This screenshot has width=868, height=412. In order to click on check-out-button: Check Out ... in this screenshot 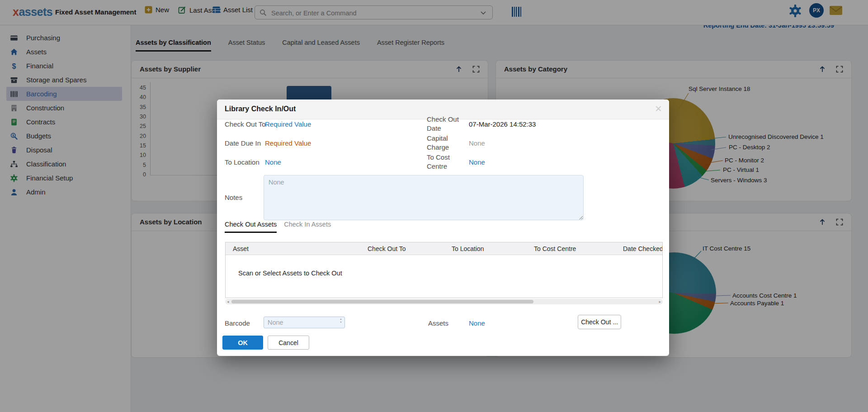, I will do `click(599, 322)`.